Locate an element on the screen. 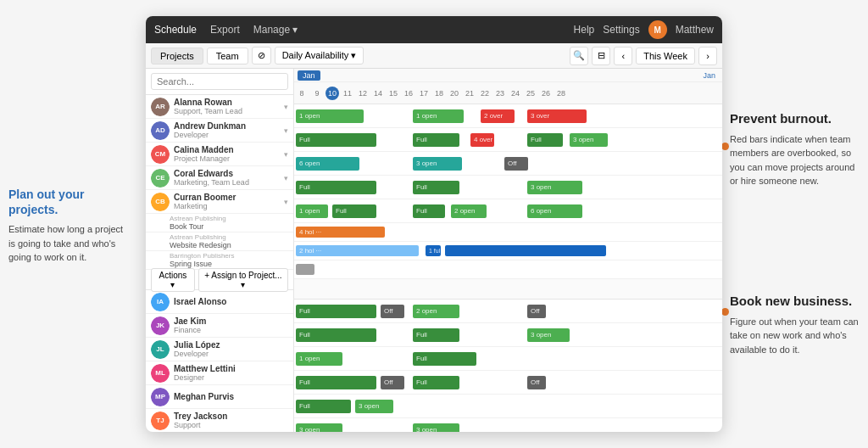  bar-website-2: 1 ful 10h is located at coordinates (433, 251).